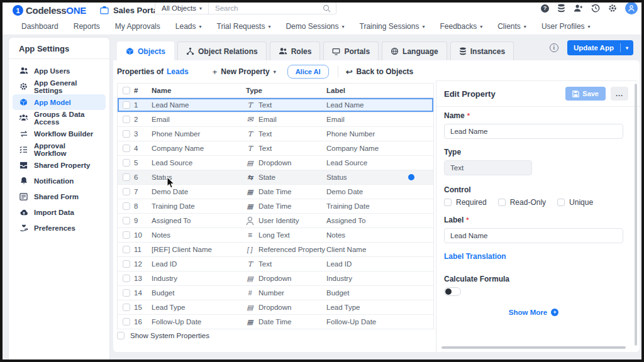 This screenshot has height=362, width=644. Describe the element at coordinates (275, 221) in the screenshot. I see `table-row: 9 Assigned To User Identity Assigned To` at that location.